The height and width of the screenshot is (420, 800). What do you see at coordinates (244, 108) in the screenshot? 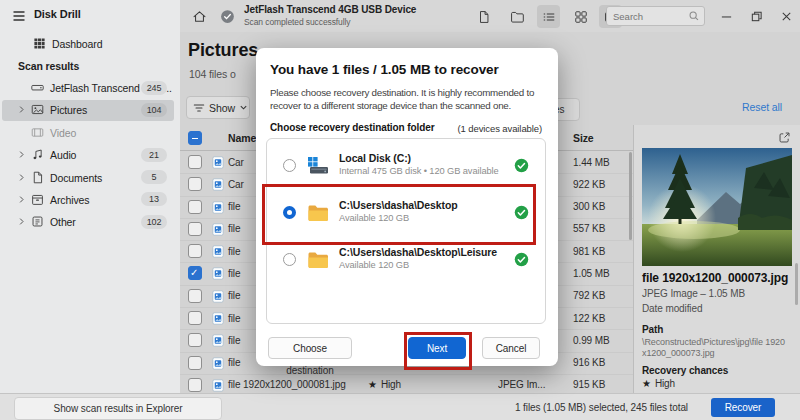
I see `chevron-down-icon` at bounding box center [244, 108].